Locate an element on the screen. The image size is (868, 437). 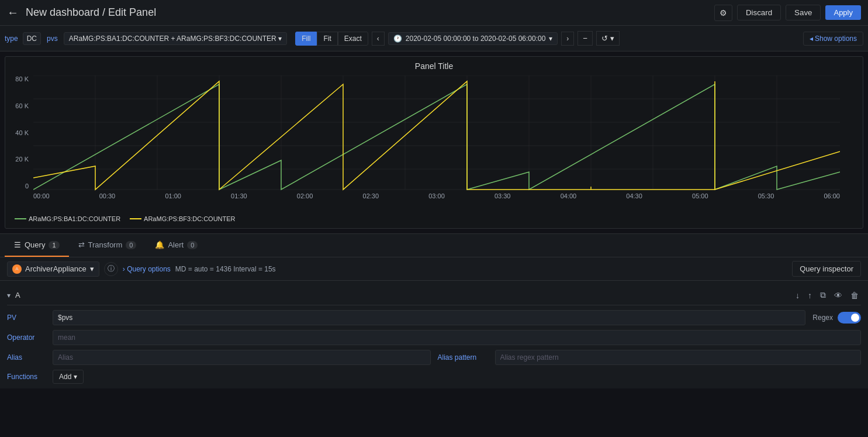
x-label-0000: 00:00 is located at coordinates (42, 196).